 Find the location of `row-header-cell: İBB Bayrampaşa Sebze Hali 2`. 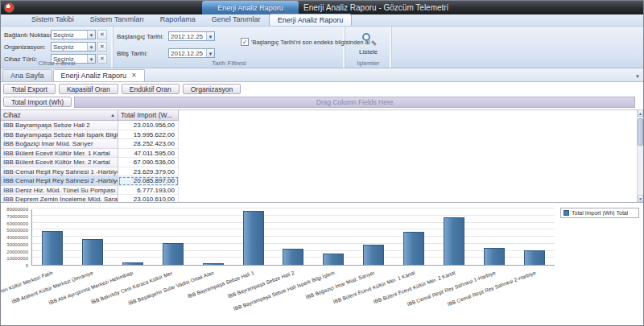

row-header-cell: İBB Bayrampaşa Sebze Hali 2 is located at coordinates (60, 126).